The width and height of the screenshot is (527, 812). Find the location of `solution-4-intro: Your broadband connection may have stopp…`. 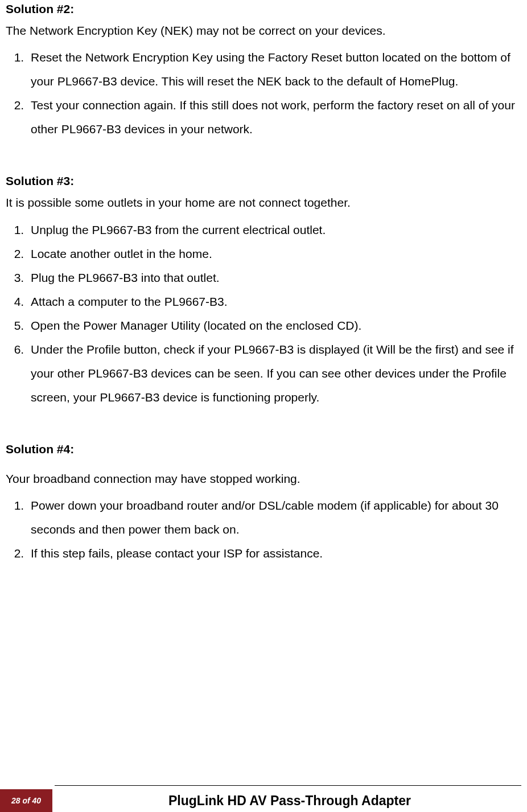

solution-4-intro: Your broadband connection may have stopp… is located at coordinates (264, 479).